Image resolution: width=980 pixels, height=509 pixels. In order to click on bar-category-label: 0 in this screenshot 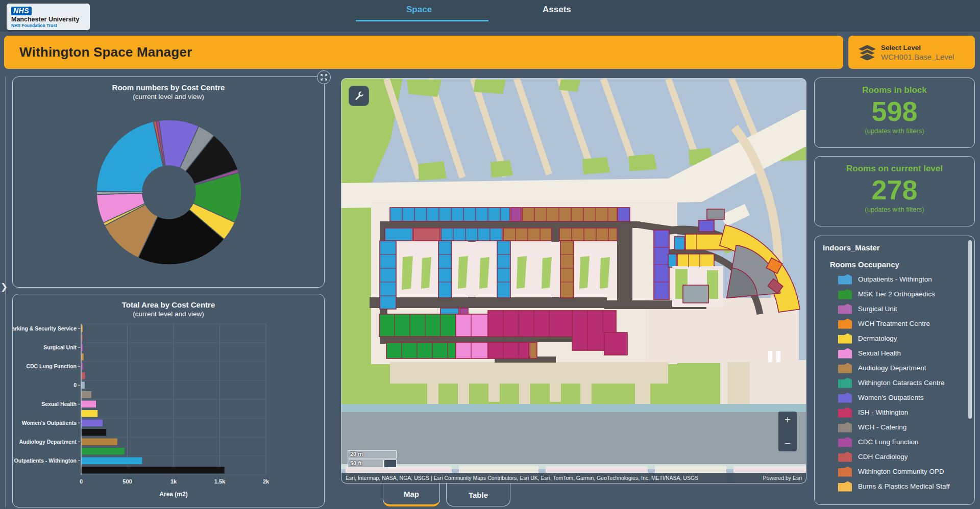, I will do `click(75, 385)`.